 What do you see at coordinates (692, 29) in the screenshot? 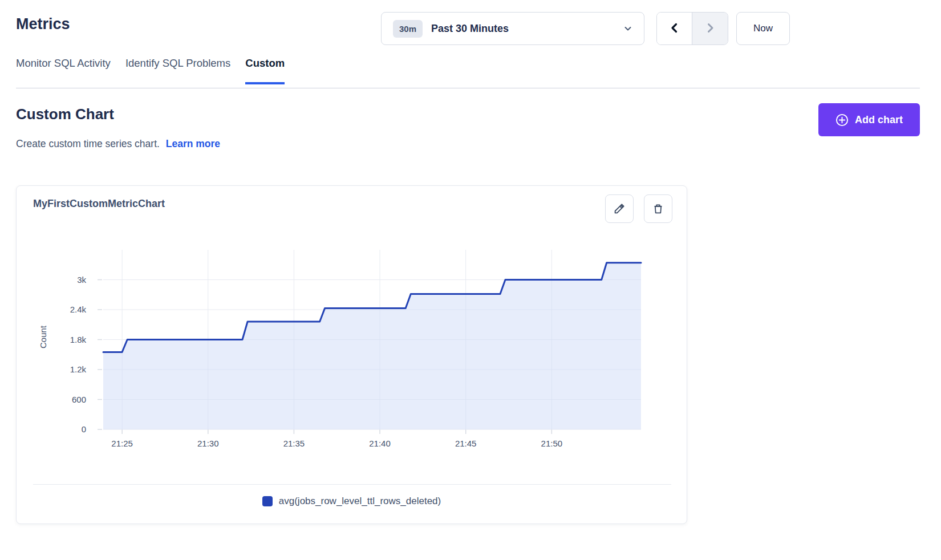
I see `time-nav-group` at bounding box center [692, 29].